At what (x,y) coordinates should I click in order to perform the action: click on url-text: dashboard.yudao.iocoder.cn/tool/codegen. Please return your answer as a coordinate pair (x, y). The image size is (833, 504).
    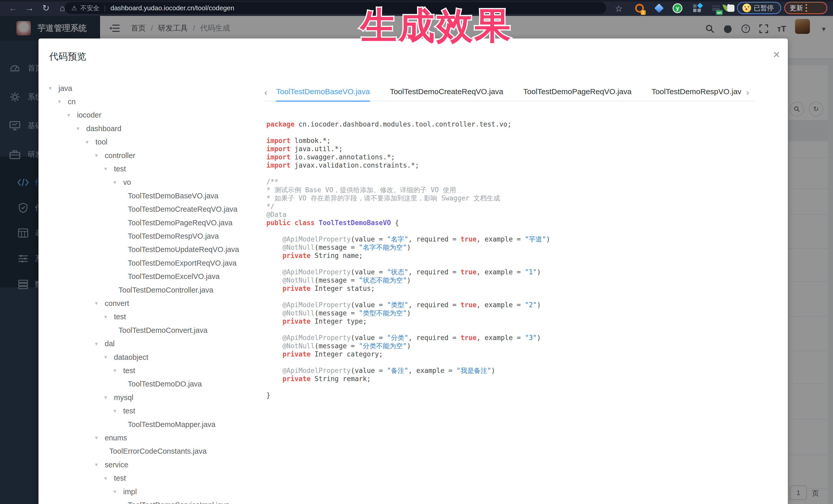
    Looking at the image, I should click on (172, 8).